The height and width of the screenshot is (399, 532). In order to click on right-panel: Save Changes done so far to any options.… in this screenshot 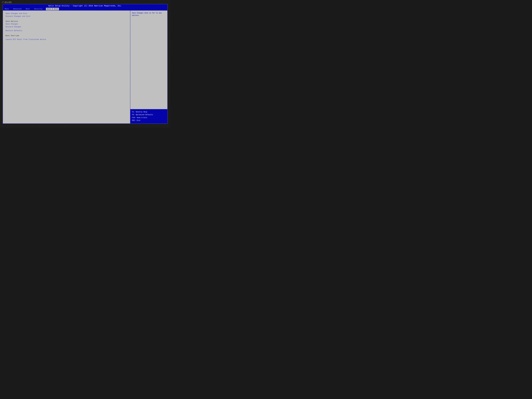, I will do `click(149, 67)`.